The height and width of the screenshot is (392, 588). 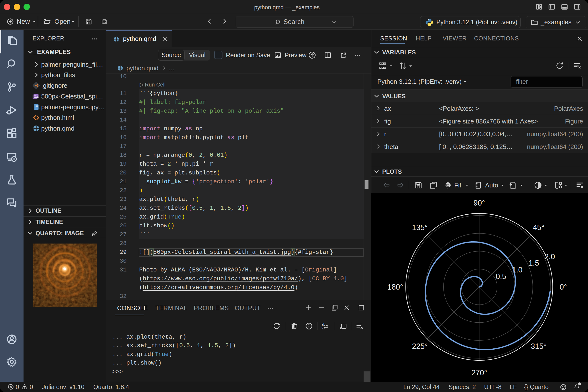 What do you see at coordinates (395, 287) in the screenshot?
I see `svg-text: 180°` at bounding box center [395, 287].